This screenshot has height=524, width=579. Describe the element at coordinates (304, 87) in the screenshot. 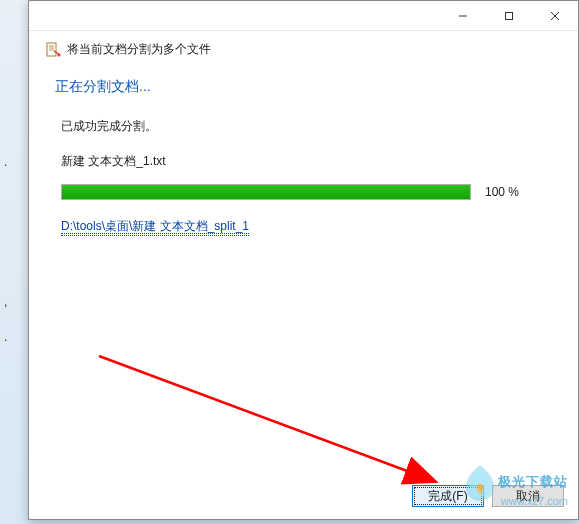

I see `progress-heading: 正在分割文档...` at that location.